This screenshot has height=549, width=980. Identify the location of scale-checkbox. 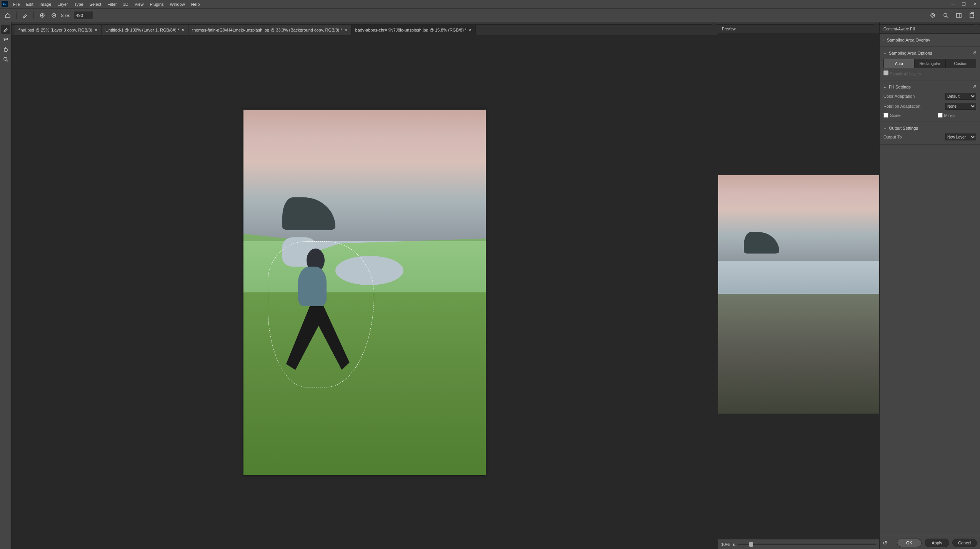
(886, 115).